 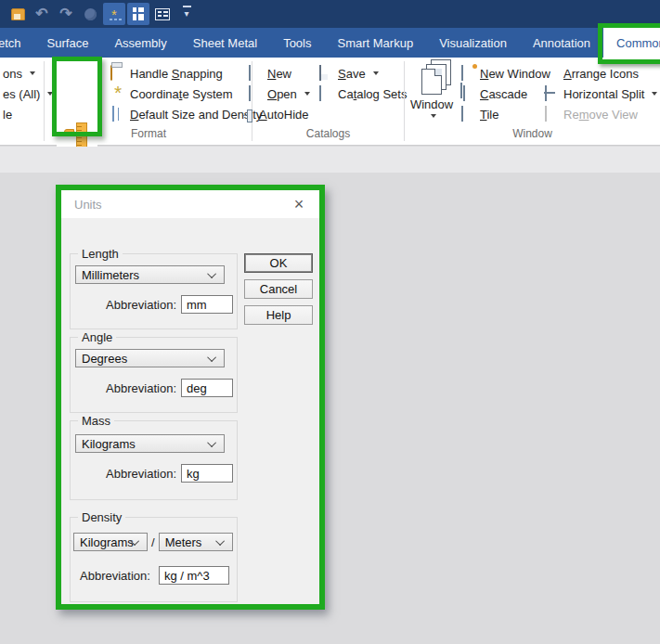 I want to click on close-icon: ×, so click(x=299, y=204).